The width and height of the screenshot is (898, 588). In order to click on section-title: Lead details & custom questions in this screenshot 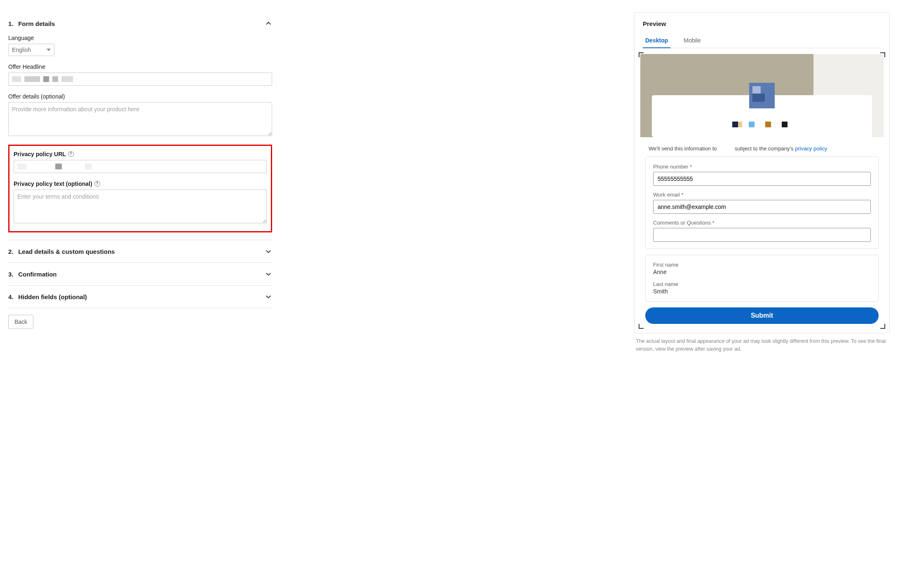, I will do `click(66, 251)`.